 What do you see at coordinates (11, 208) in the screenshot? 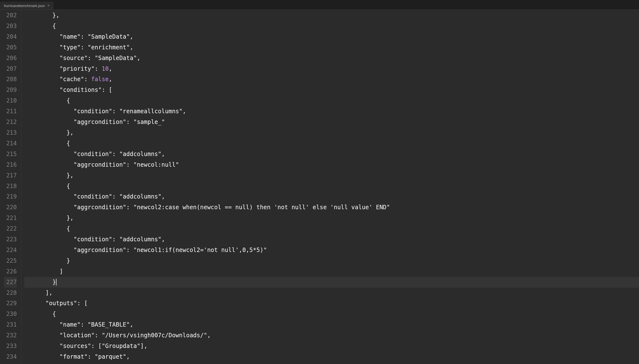
I see `line-number: 220` at bounding box center [11, 208].